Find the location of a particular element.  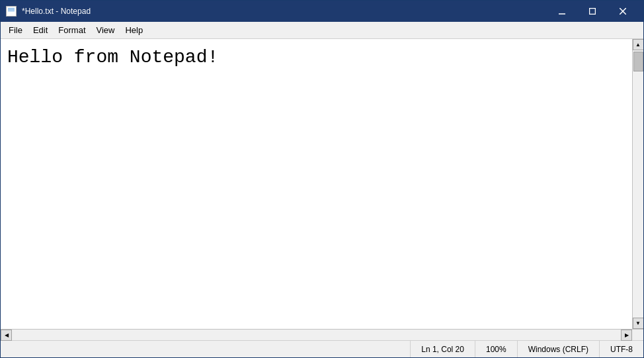

scroll-left-button: ◀ is located at coordinates (7, 335).